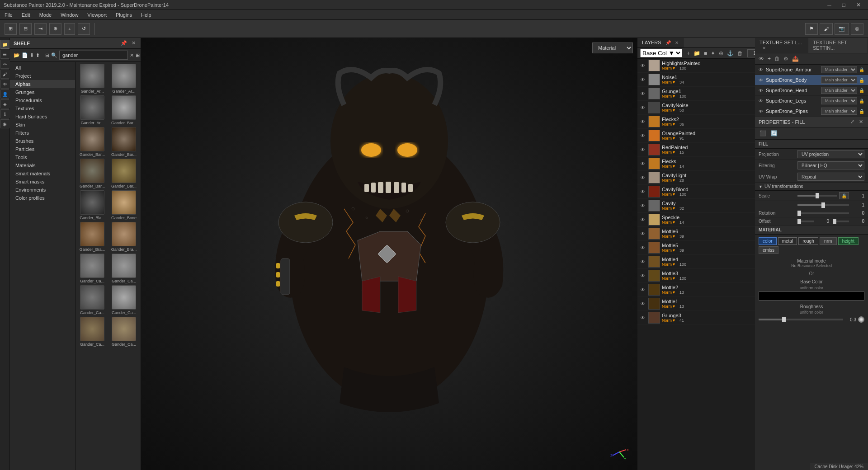 This screenshot has width=868, height=470. What do you see at coordinates (817, 196) in the screenshot?
I see `scale-slider` at bounding box center [817, 196].